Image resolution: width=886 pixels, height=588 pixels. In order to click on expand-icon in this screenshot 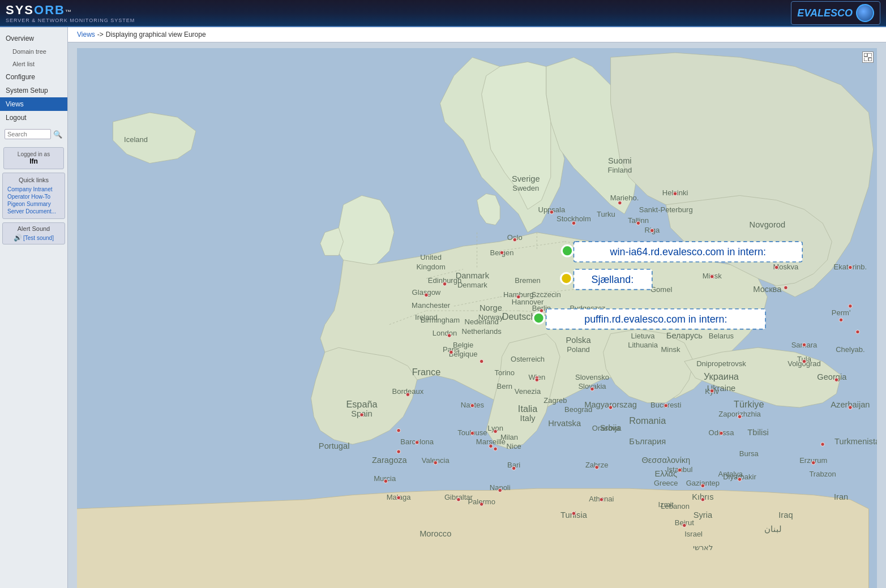, I will do `click(868, 57)`.